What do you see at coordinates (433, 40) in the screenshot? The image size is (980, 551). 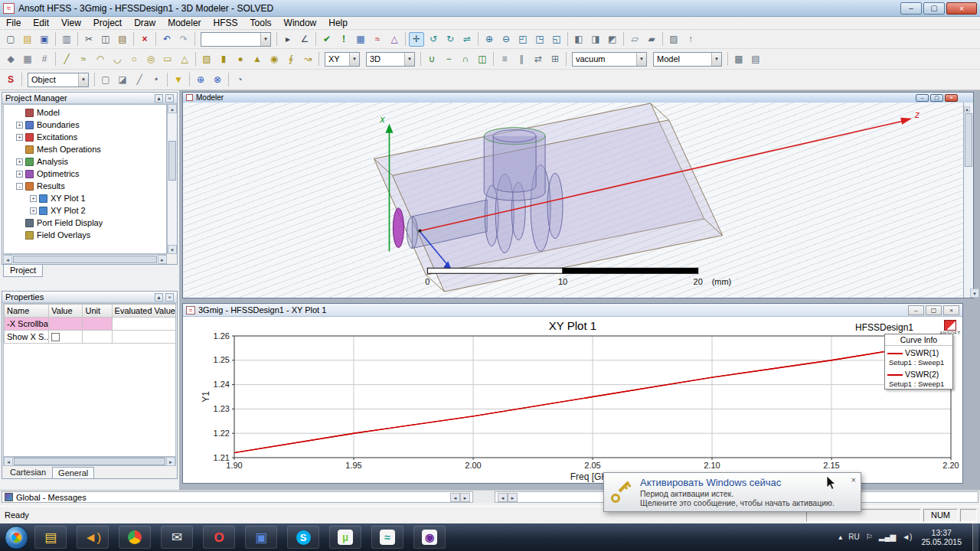 I see `rotate-model-icon: ↺` at bounding box center [433, 40].